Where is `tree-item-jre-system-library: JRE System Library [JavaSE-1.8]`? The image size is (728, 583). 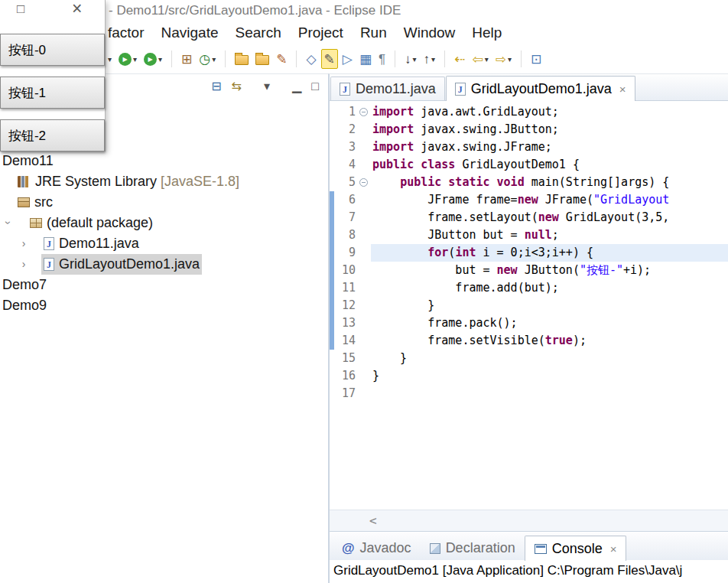
tree-item-jre-system-library: JRE System Library [JavaSE-1.8] is located at coordinates (164, 182).